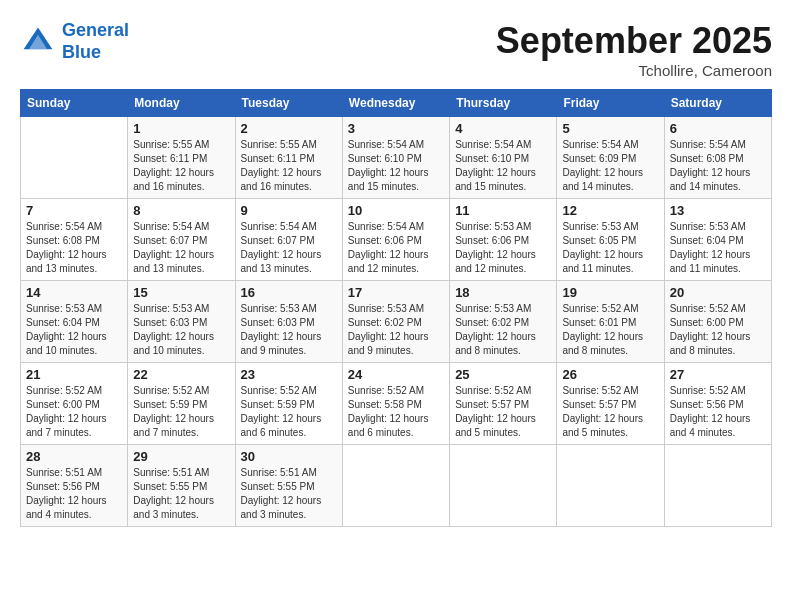  I want to click on day-cell: 2 Sunrise: 5:55 AMSunset: 6:11 PMDayligh…, so click(288, 158).